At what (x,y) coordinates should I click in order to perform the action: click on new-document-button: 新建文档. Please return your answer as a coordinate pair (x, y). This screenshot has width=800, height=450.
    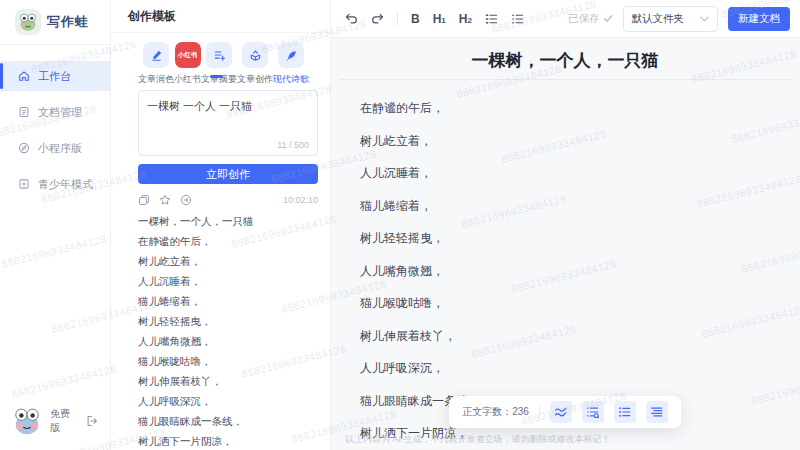
    Looking at the image, I should click on (759, 19).